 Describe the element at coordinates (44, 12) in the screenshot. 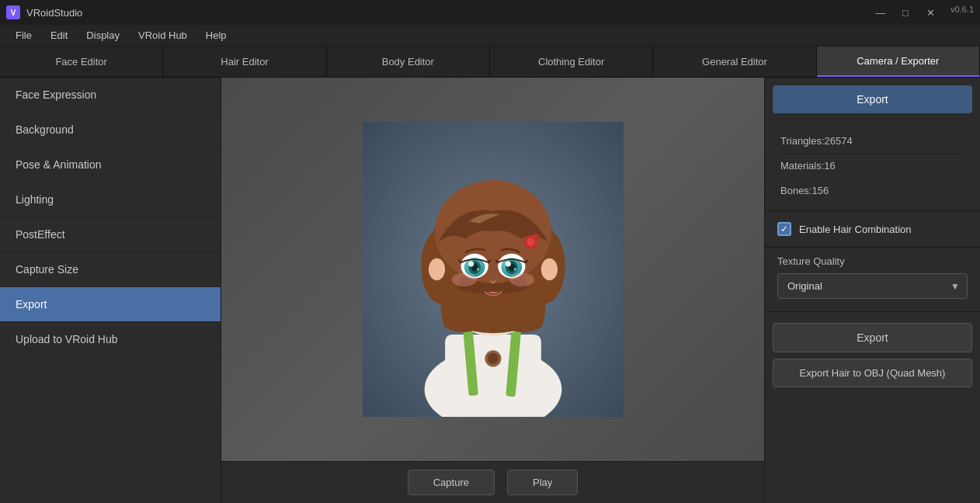

I see `title-bar-left: V VRoidStudio` at that location.